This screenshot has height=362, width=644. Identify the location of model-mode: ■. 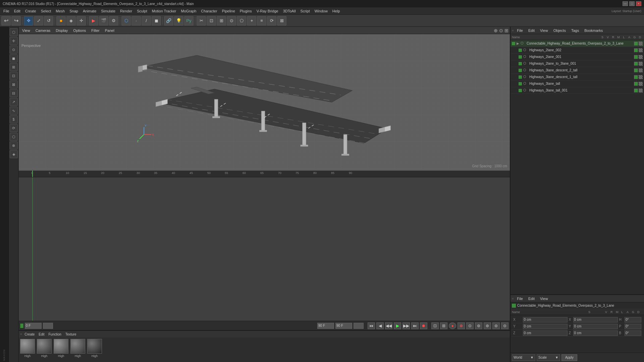
(61, 21).